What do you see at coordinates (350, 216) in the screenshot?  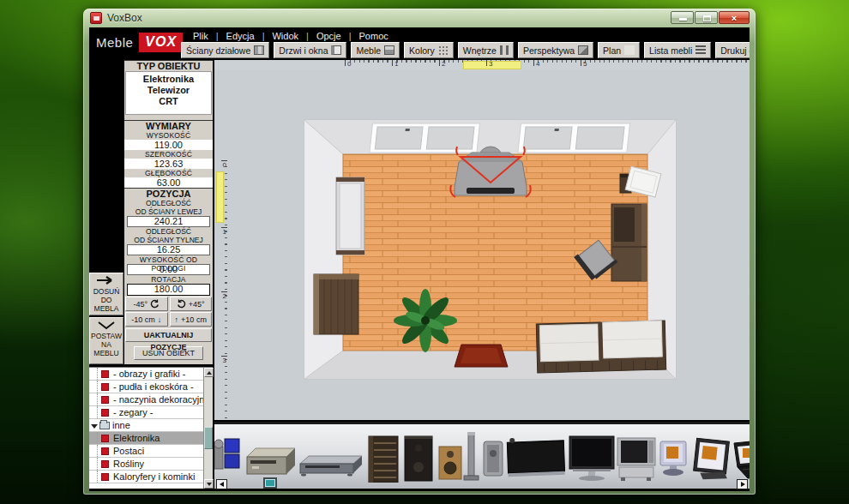 I see `wall-cabinet` at bounding box center [350, 216].